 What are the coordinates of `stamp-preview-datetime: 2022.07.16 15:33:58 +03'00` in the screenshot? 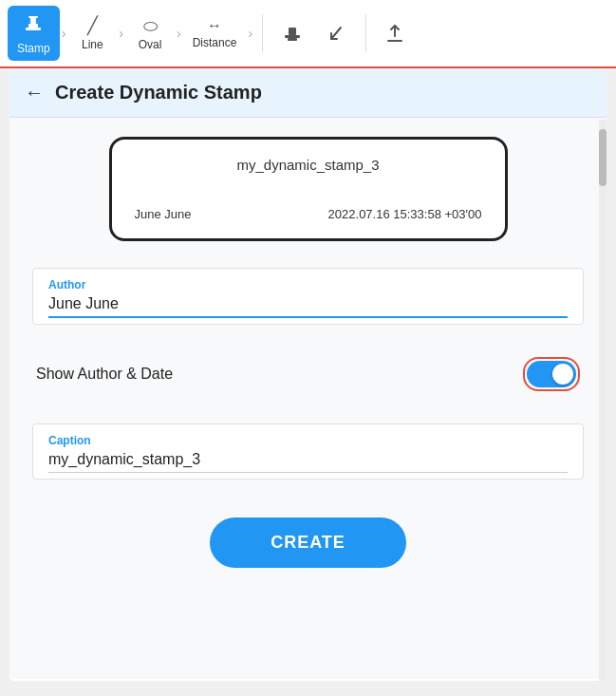 It's located at (405, 215).